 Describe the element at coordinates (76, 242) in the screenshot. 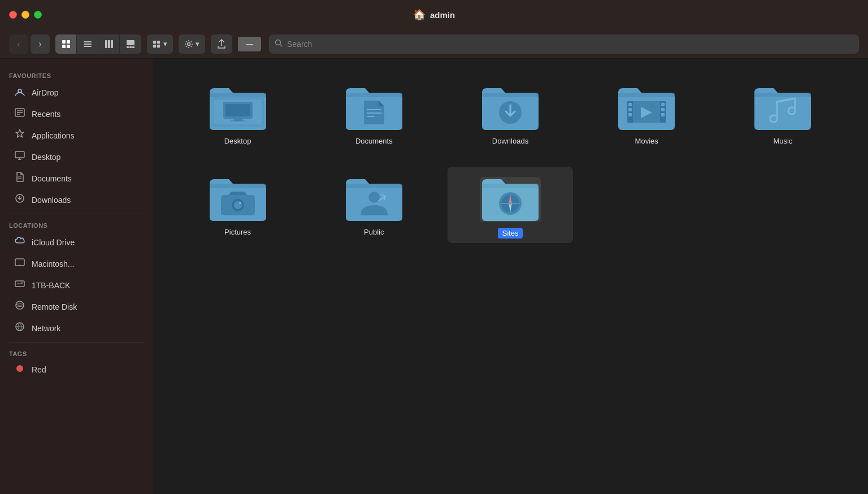

I see `sidebar-item-icloud: iCloud Drive` at that location.